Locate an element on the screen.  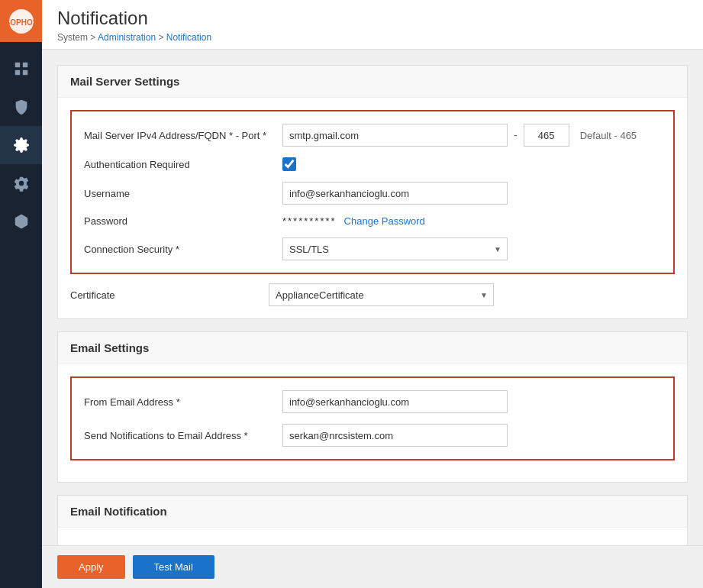
username-row: Username is located at coordinates (372, 193).